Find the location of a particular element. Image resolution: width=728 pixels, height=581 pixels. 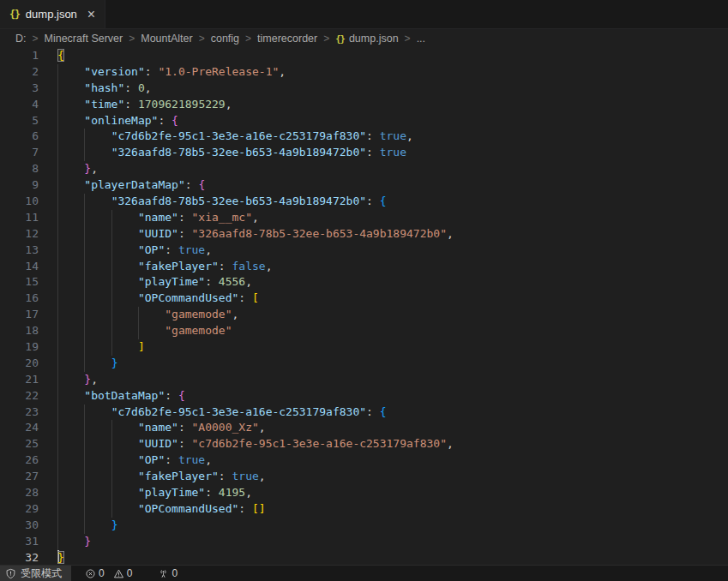

code-line-23: 23 "c7d6b2fe-95c1-3e3e-a16e-c253179af830… is located at coordinates (364, 413).